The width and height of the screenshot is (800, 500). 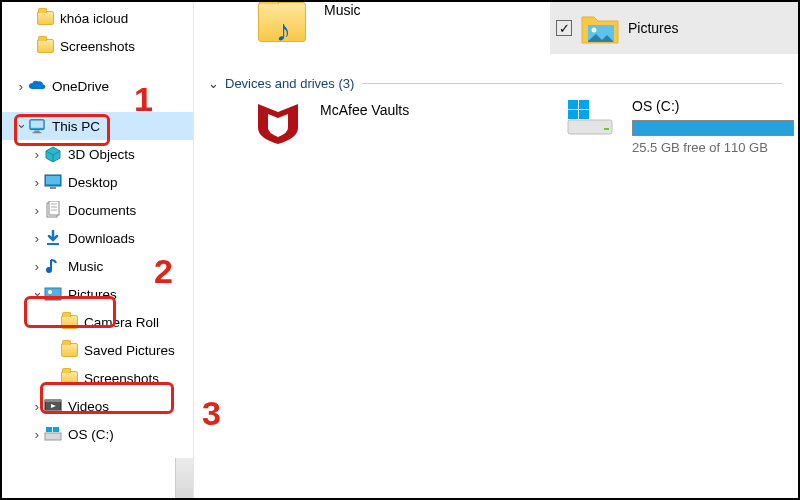 I want to click on drive-name-label: OS (C:), so click(x=713, y=106).